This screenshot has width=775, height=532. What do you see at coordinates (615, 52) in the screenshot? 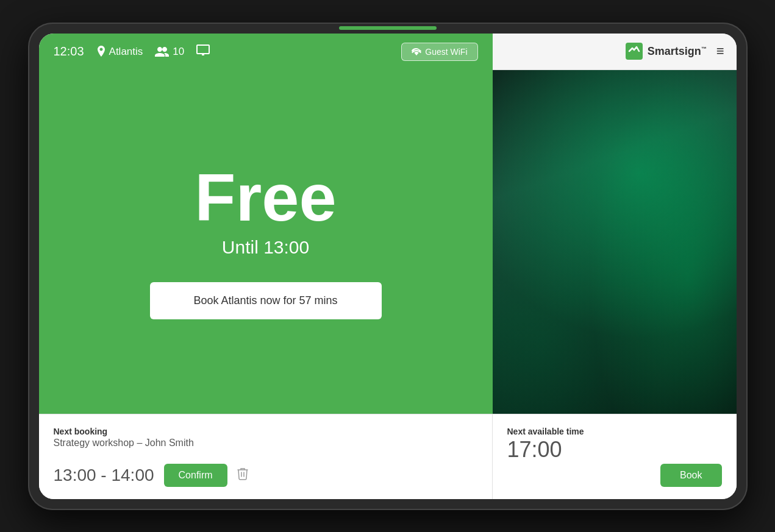
I see `top-bar-right: Smartsign™ ≡` at bounding box center [615, 52].